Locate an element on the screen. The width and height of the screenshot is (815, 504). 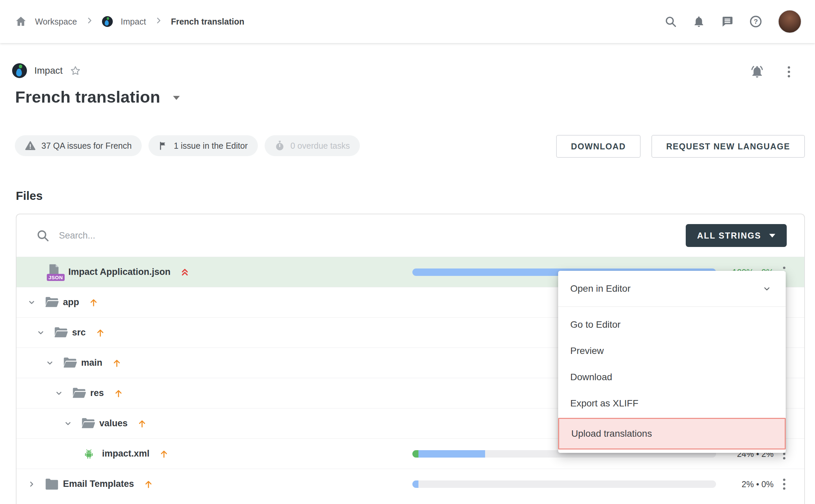
flag-icon is located at coordinates (163, 146).